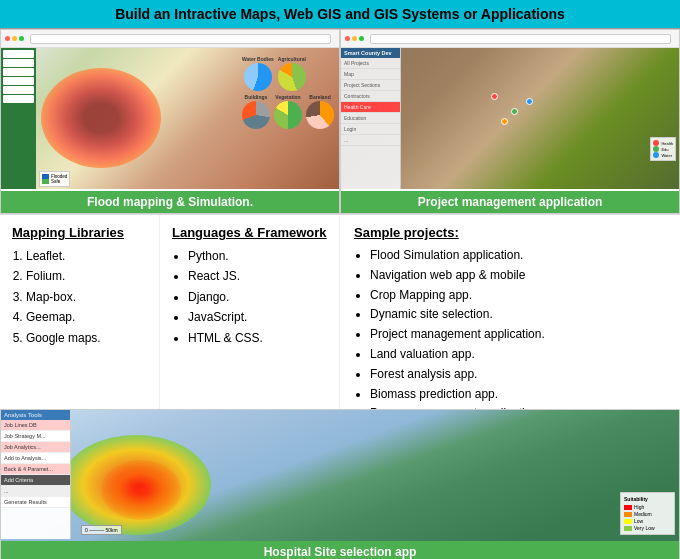 This screenshot has width=680, height=559. What do you see at coordinates (628, 514) in the screenshot?
I see `color-med` at bounding box center [628, 514].